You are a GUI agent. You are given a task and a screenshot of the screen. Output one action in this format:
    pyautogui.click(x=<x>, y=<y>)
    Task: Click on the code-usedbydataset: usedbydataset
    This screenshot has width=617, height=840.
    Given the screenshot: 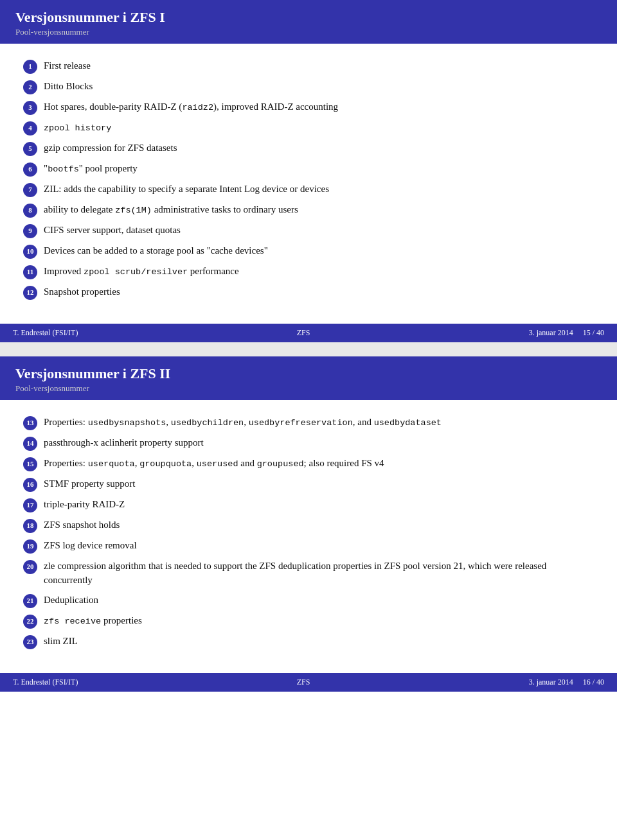 What is the action you would take?
    pyautogui.click(x=407, y=423)
    